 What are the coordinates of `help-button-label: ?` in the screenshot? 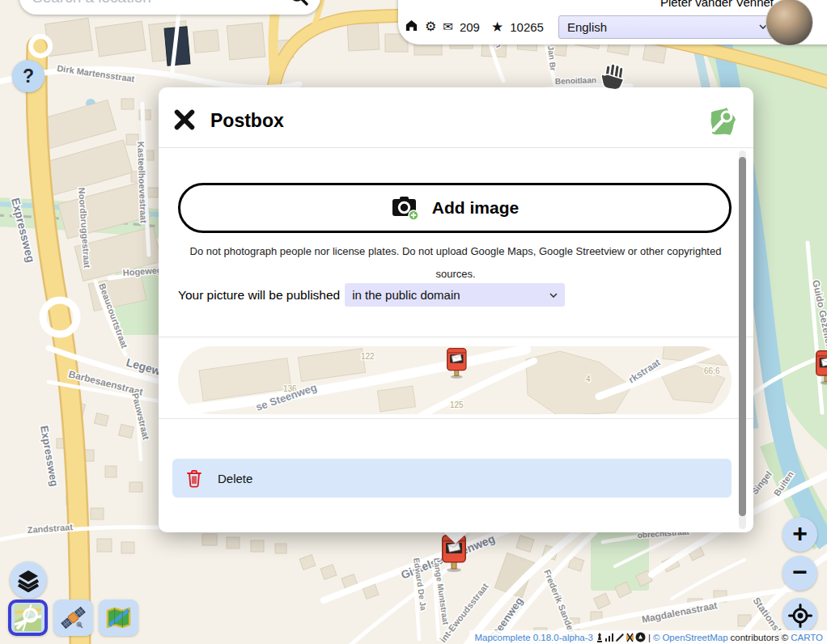 It's located at (28, 76).